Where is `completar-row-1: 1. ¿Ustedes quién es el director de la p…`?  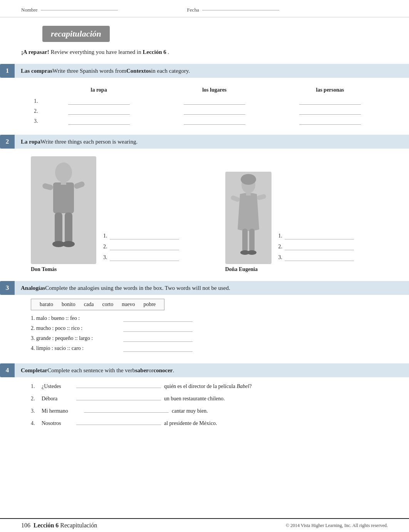 completar-row-1: 1. ¿Ustedes quién es el director de la p… is located at coordinates (210, 385).